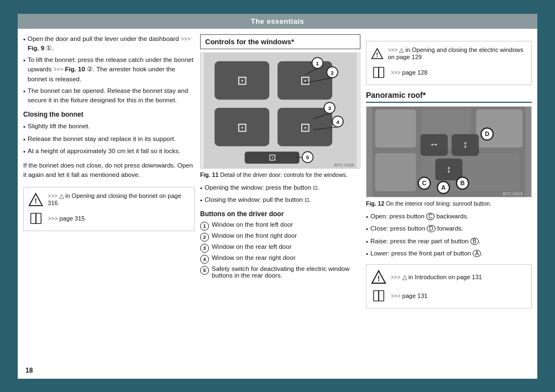  I want to click on win-text-2: Window on the front right door, so click(254, 236).